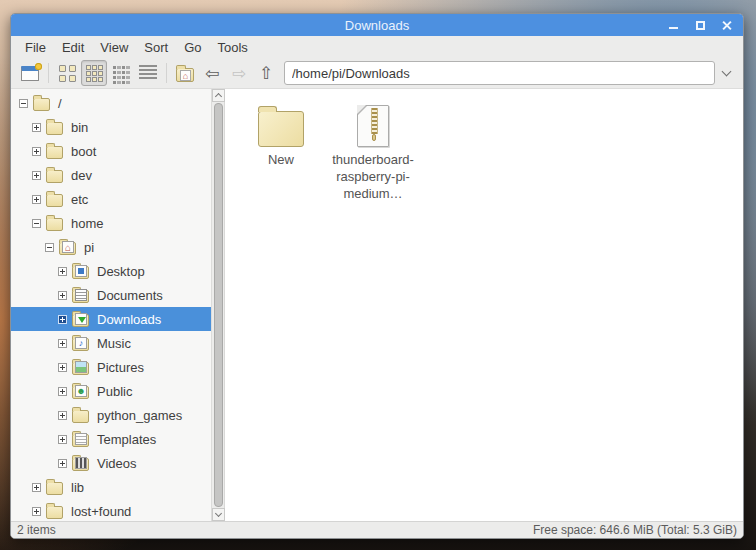 The height and width of the screenshot is (550, 756). What do you see at coordinates (111, 223) in the screenshot?
I see `tree-item-home: home` at bounding box center [111, 223].